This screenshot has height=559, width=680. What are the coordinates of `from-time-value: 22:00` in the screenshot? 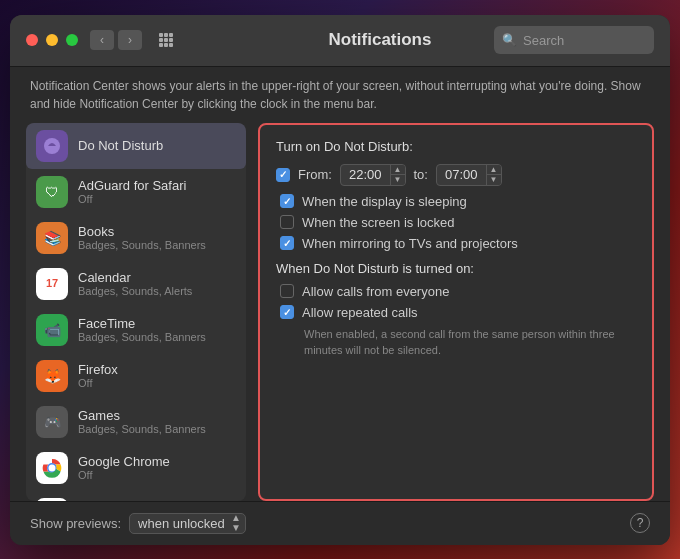 It's located at (366, 174).